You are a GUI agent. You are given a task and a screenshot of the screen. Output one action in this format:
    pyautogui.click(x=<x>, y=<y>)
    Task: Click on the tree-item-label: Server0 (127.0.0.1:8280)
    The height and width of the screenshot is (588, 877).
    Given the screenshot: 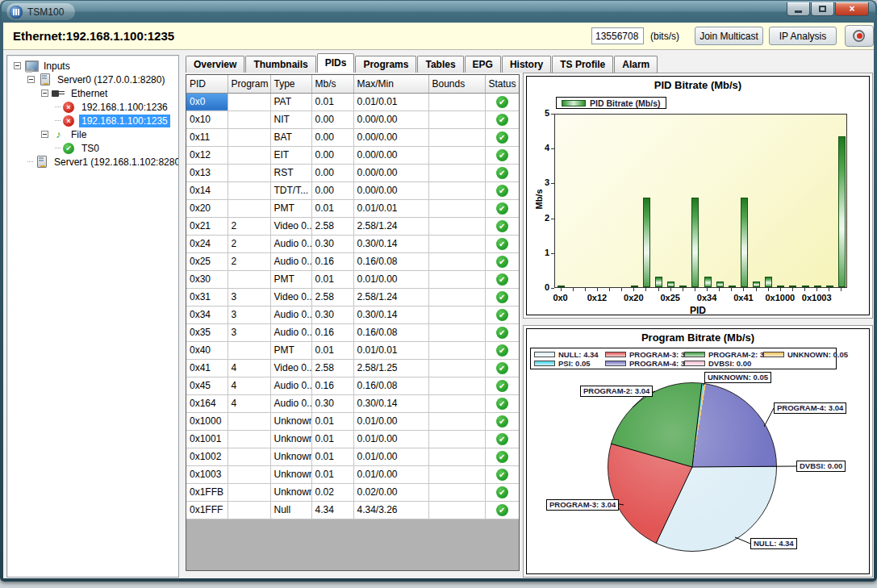 What is the action you would take?
    pyautogui.click(x=111, y=80)
    